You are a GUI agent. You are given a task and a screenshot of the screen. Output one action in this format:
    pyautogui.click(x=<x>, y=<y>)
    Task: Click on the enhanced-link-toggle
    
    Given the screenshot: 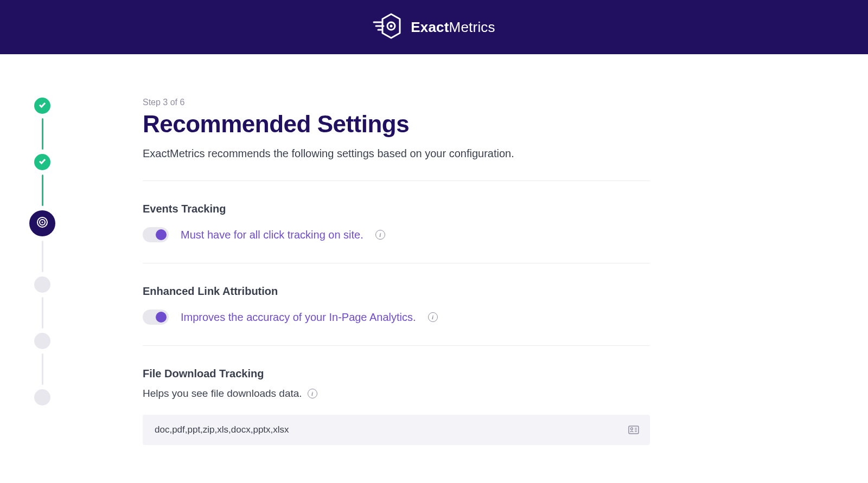 What is the action you would take?
    pyautogui.click(x=156, y=317)
    